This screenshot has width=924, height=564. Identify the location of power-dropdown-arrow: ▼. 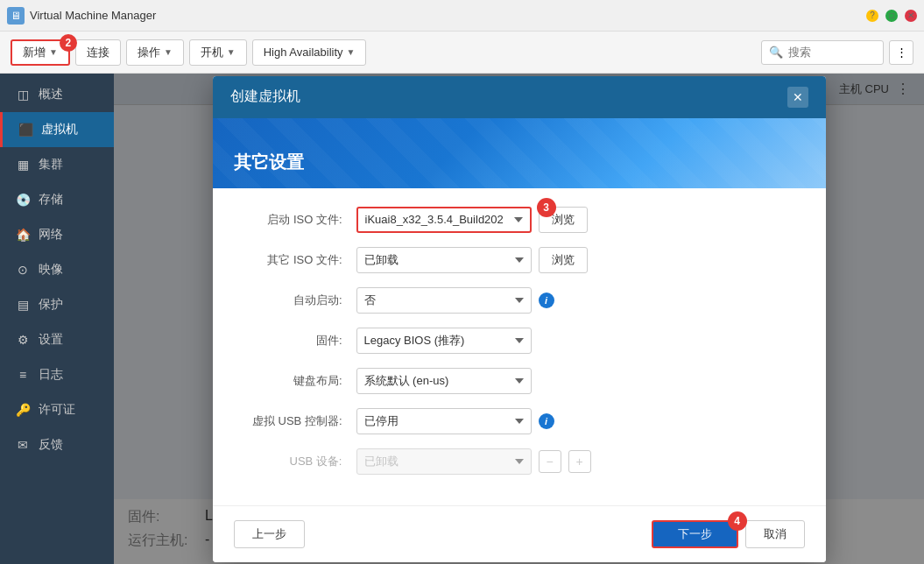
(231, 53).